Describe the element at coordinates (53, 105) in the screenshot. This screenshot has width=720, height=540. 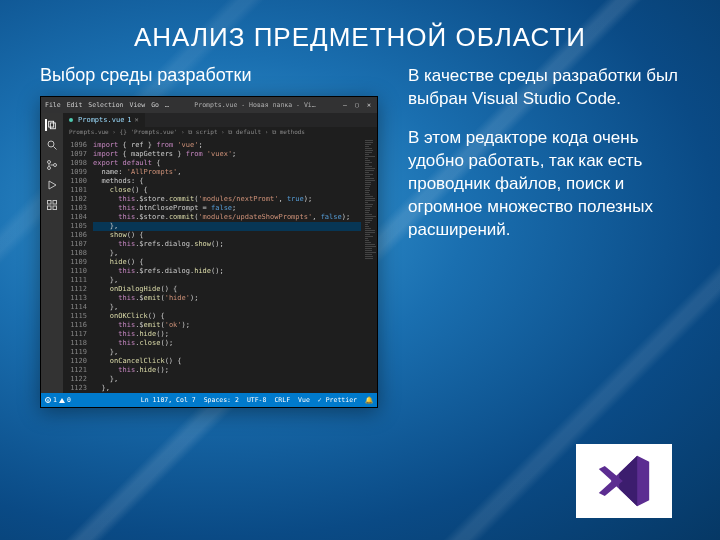
I see `menu-item: File` at that location.